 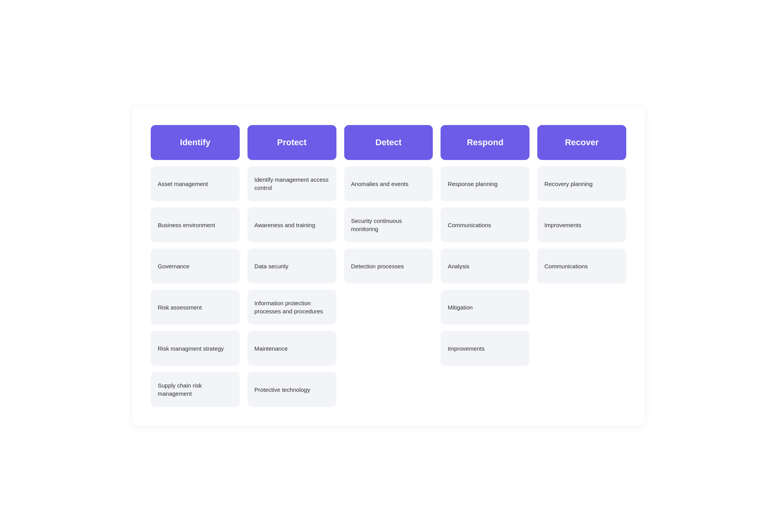 I want to click on item-respond-3: Mitigation, so click(x=485, y=307).